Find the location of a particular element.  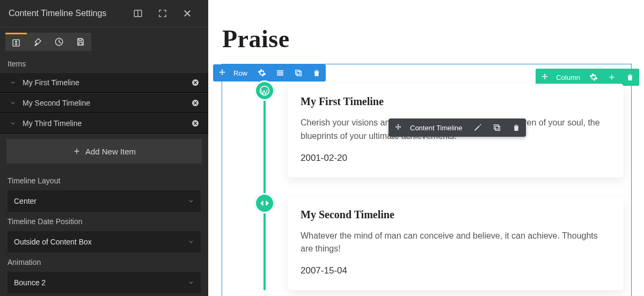

sidebar-header: Content Timeline Settings is located at coordinates (104, 14).